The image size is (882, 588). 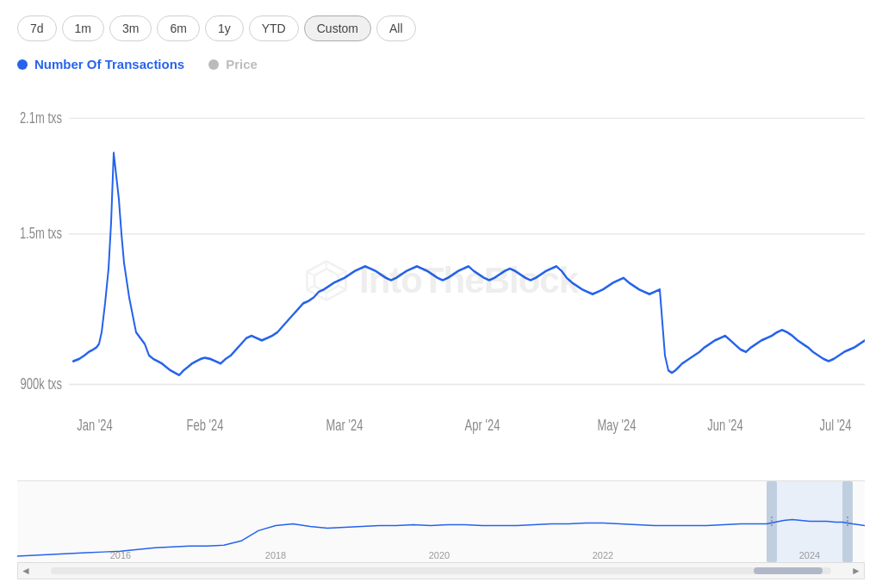 I want to click on btn-custom: Custom, so click(x=338, y=28).